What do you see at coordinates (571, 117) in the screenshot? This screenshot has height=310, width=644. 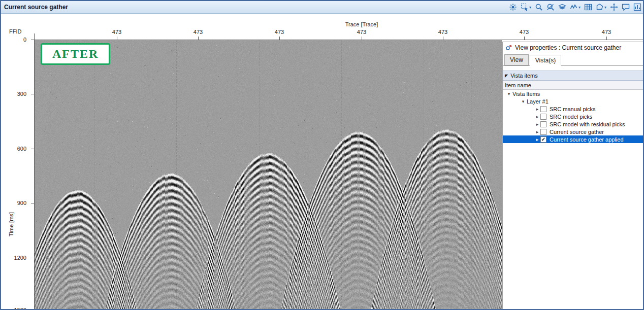 I see `tree-item-label: SRC model picks` at bounding box center [571, 117].